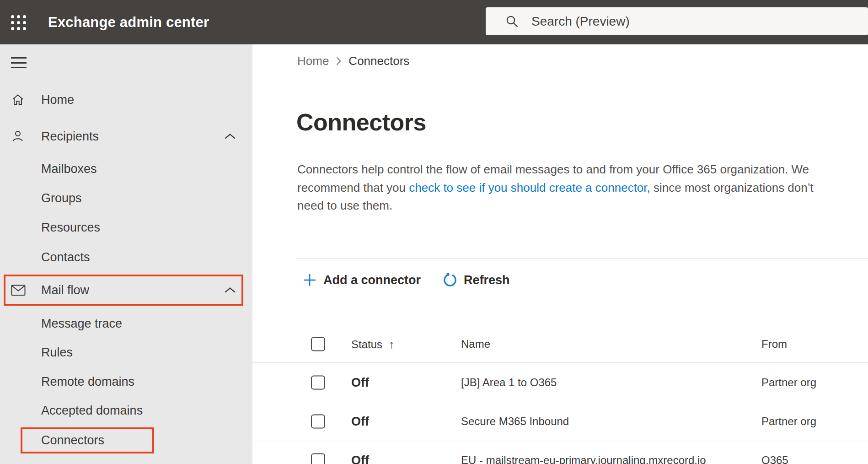  I want to click on add-connector-label: Add a connector, so click(372, 280).